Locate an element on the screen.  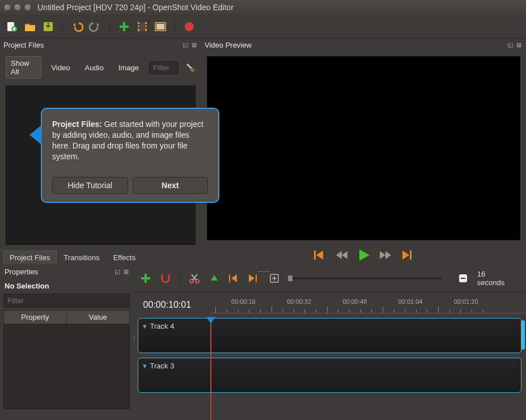
properties-filter-input is located at coordinates (67, 300).